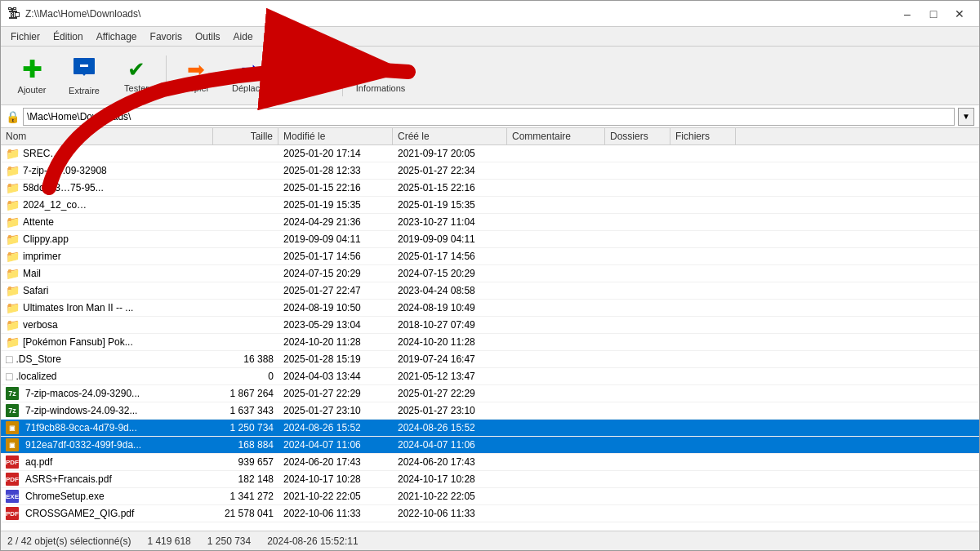 The width and height of the screenshot is (980, 551). Describe the element at coordinates (490, 291) in the screenshot. I see `table-row: 📁Safari 2025-01-27 22:47 2023-04-24 08:5…` at that location.